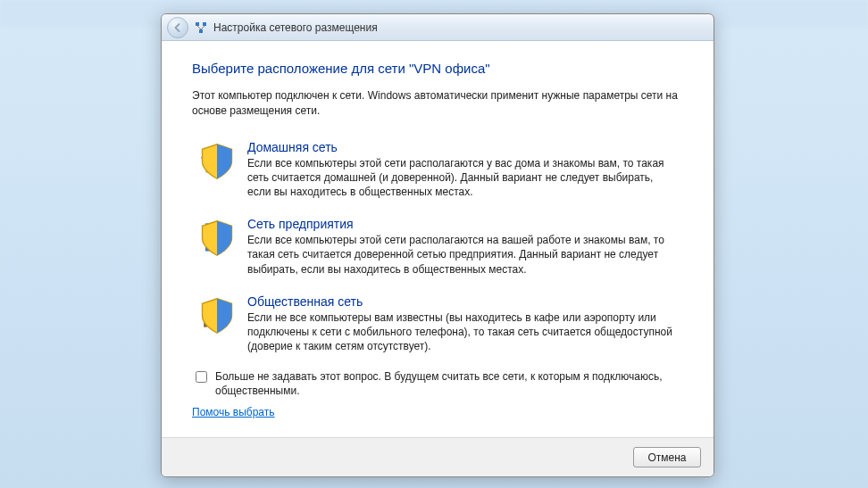 The image size is (868, 488). I want to click on dont-ask-again-row: Больше не задавать этот вопрос. В будуще…, so click(438, 384).